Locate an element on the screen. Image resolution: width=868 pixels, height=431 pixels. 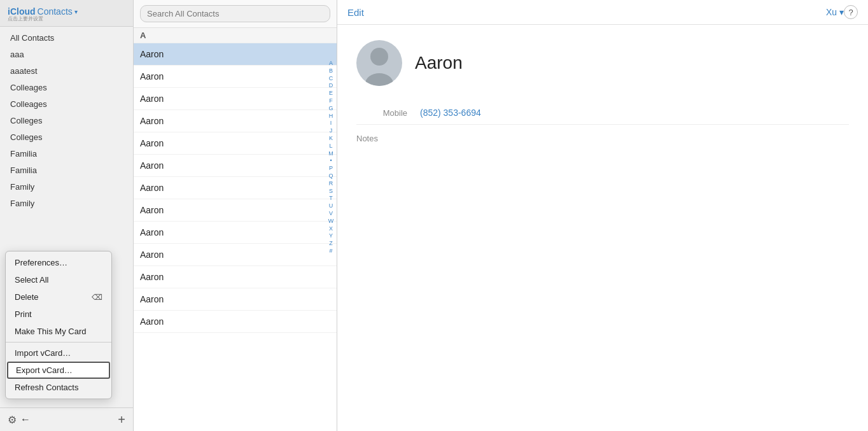
detail-header: Edit Xu ▾ ? is located at coordinates (603, 13).